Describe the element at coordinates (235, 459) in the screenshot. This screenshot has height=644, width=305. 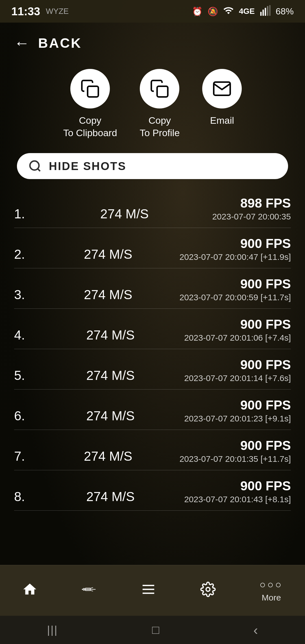
I see `shot-timestamp-7: 2023-07-07 20:01:35 [+11.7s]` at that location.